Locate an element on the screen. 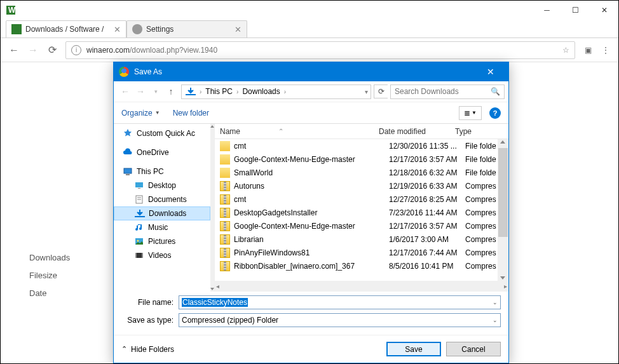  tab-2: Settings ✕ is located at coordinates (187, 29).